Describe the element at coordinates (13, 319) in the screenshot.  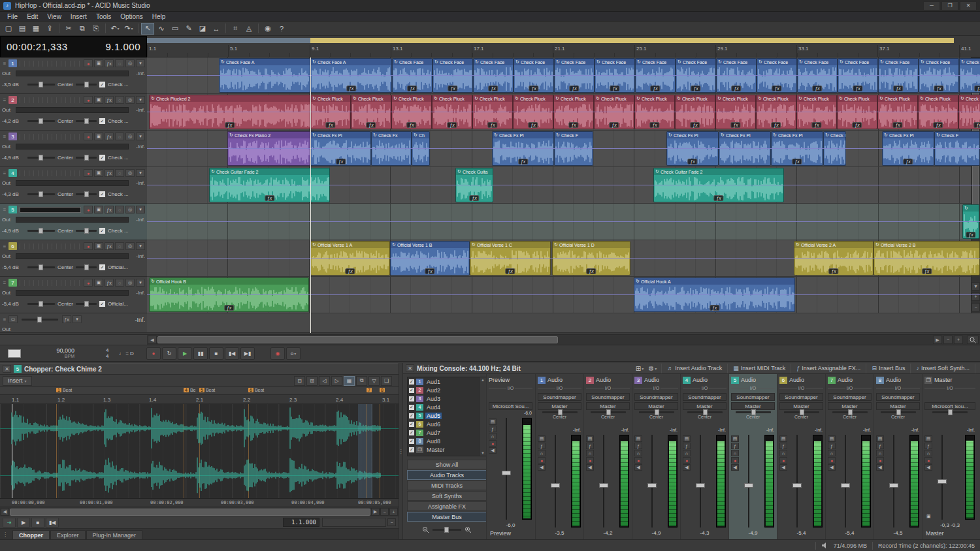
I see `bus-view-button: ▭` at that location.